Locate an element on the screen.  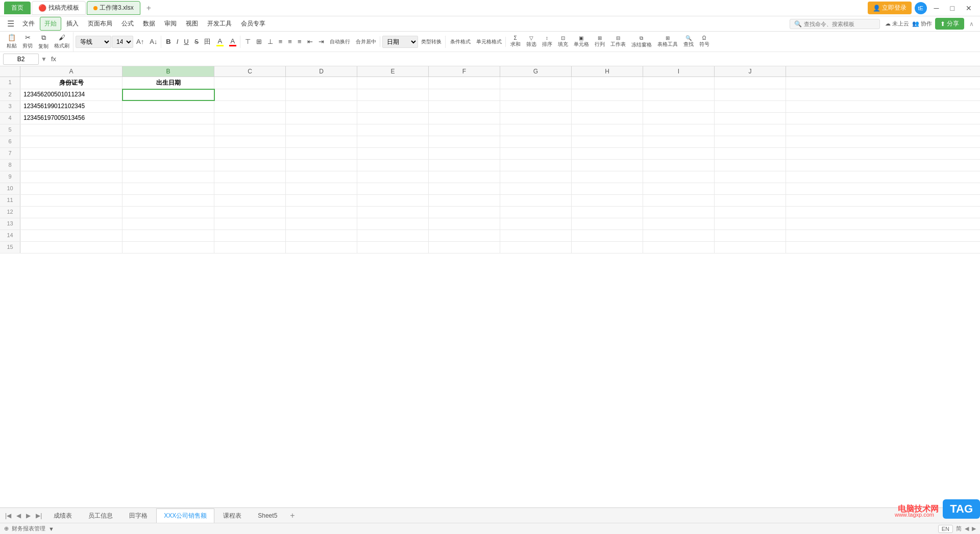
tab-file: 工作簿3.xlsx is located at coordinates (113, 8).